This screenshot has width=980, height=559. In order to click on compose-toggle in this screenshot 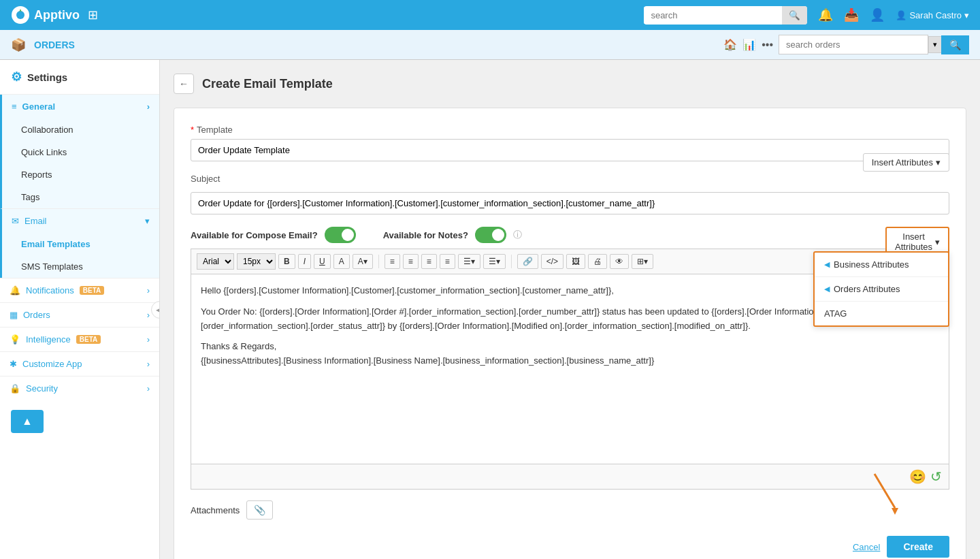, I will do `click(340, 235)`.